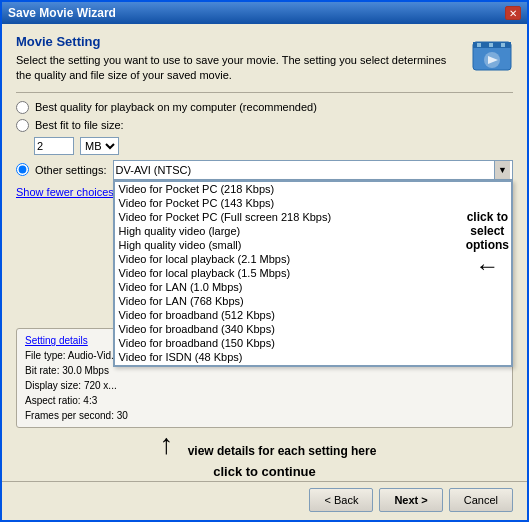  I want to click on back-button: < Back, so click(341, 500).